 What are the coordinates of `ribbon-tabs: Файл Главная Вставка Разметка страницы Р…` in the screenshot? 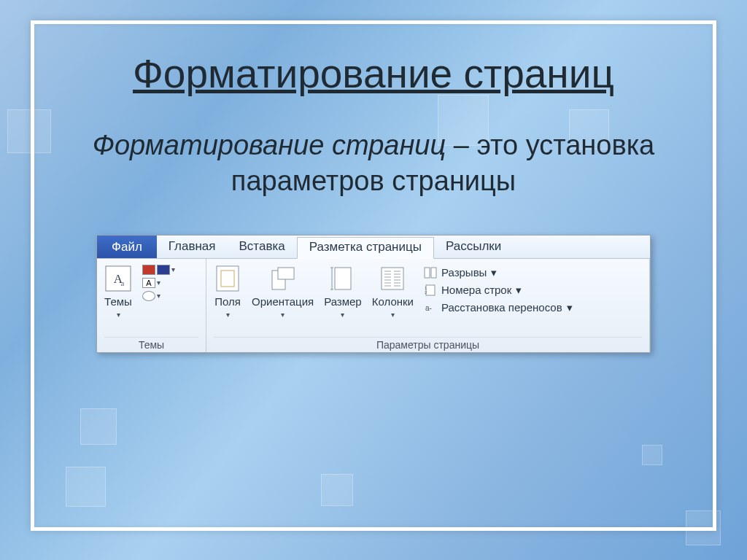 It's located at (374, 247).